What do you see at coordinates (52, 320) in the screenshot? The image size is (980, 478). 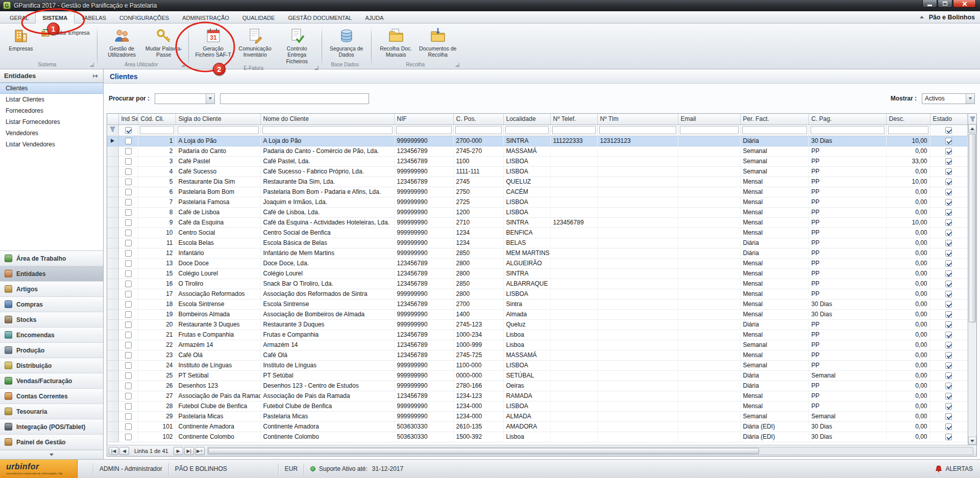 I see `nav-item-stocks: Stocks` at bounding box center [52, 320].